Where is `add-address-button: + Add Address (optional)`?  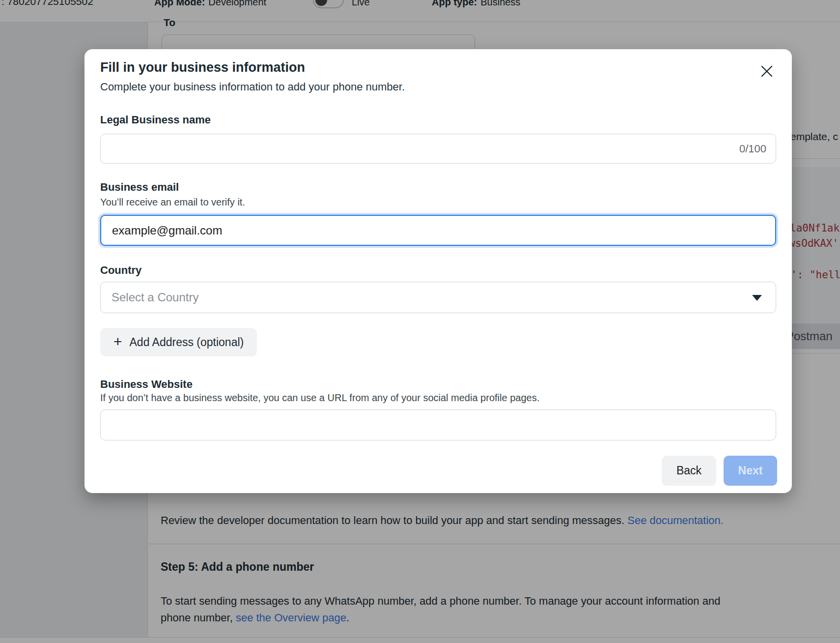
add-address-button: + Add Address (optional) is located at coordinates (179, 342).